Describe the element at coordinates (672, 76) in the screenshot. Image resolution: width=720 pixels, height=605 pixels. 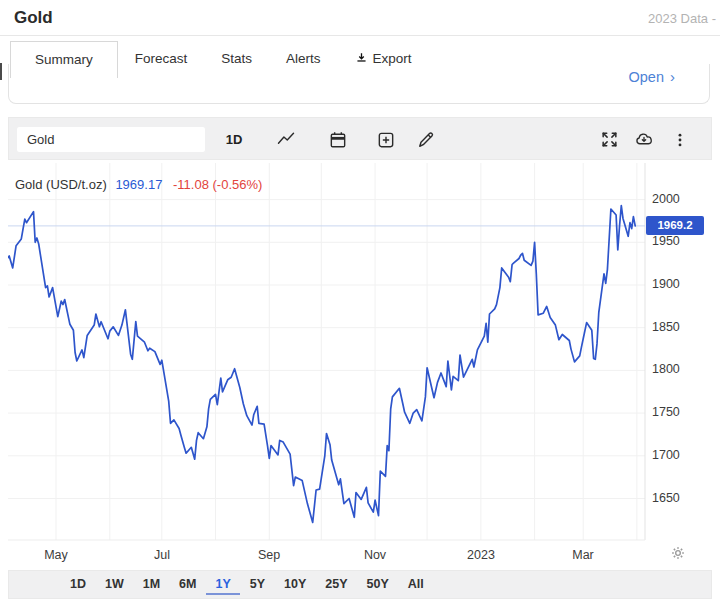
I see `chevron-right-icon: ›` at that location.